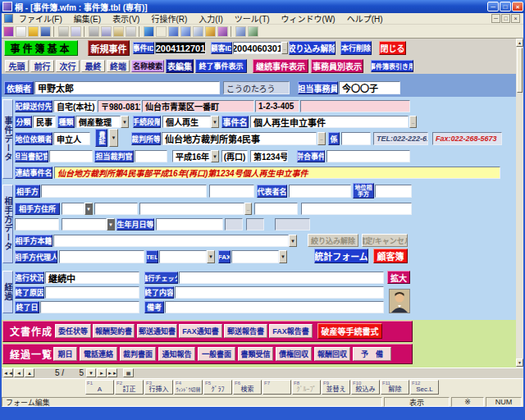  I want to click on delete-row-button: 本行削除, so click(356, 48).